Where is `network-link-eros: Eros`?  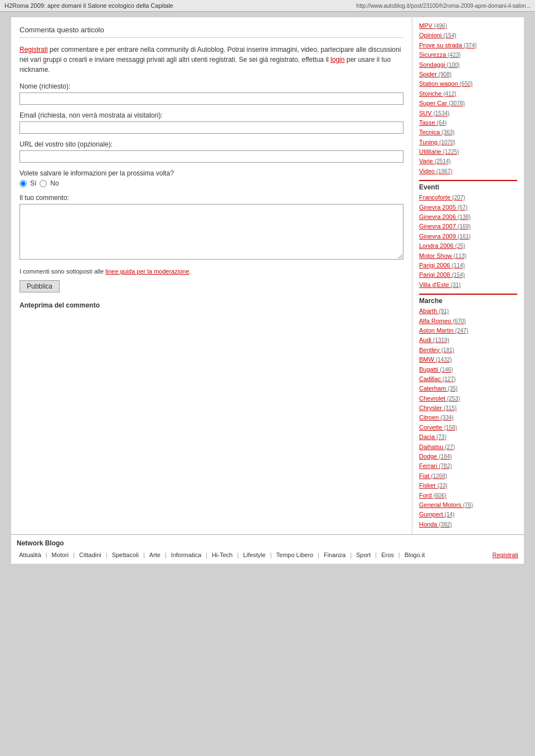 network-link-eros: Eros is located at coordinates (388, 555).